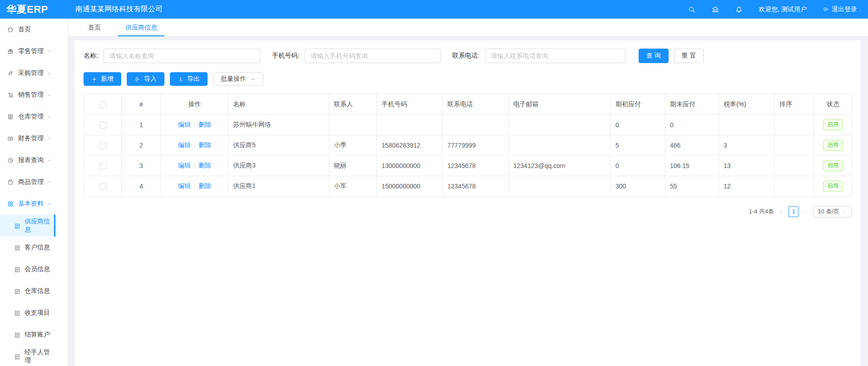 This screenshot has width=868, height=366. I want to click on select-all-checkbox, so click(103, 104).